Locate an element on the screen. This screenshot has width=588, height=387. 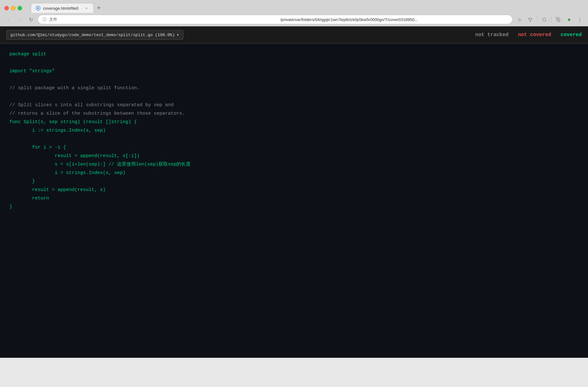
code-line: // split package with a single split fun… is located at coordinates (294, 88).